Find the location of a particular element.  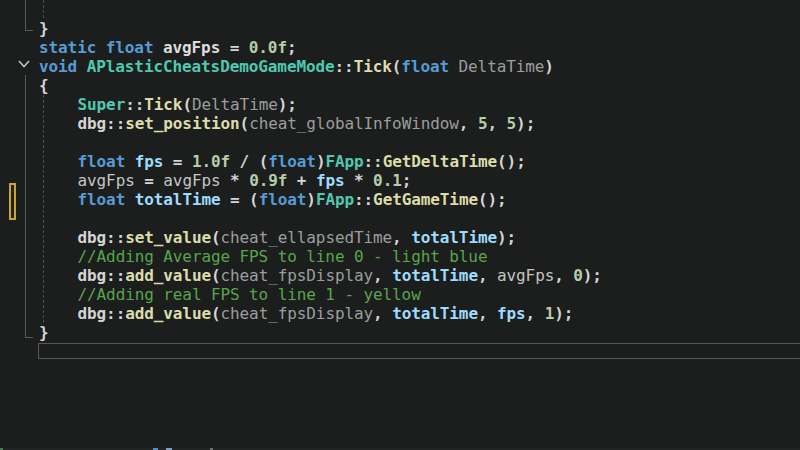

code-token: 0 is located at coordinates (578, 276).